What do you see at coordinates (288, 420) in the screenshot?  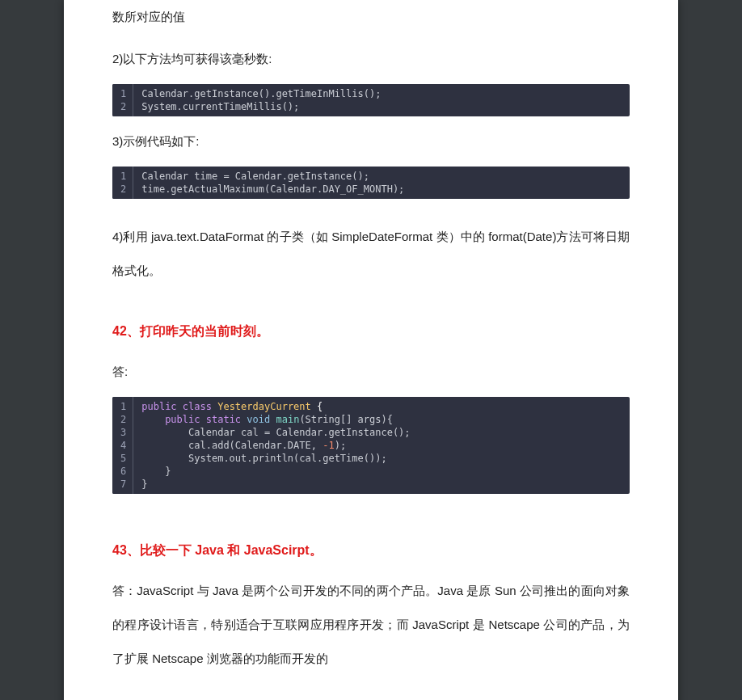 I see `function-token: main` at bounding box center [288, 420].